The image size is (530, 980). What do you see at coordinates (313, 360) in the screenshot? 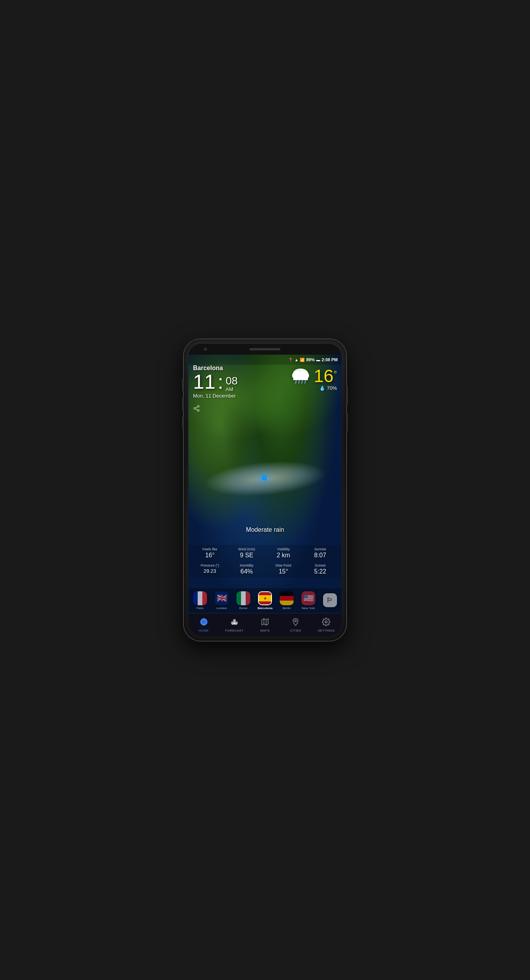
I see `status-icons: 📍 ▲ 📶 89% ▬ 2:08 PM` at bounding box center [313, 360].